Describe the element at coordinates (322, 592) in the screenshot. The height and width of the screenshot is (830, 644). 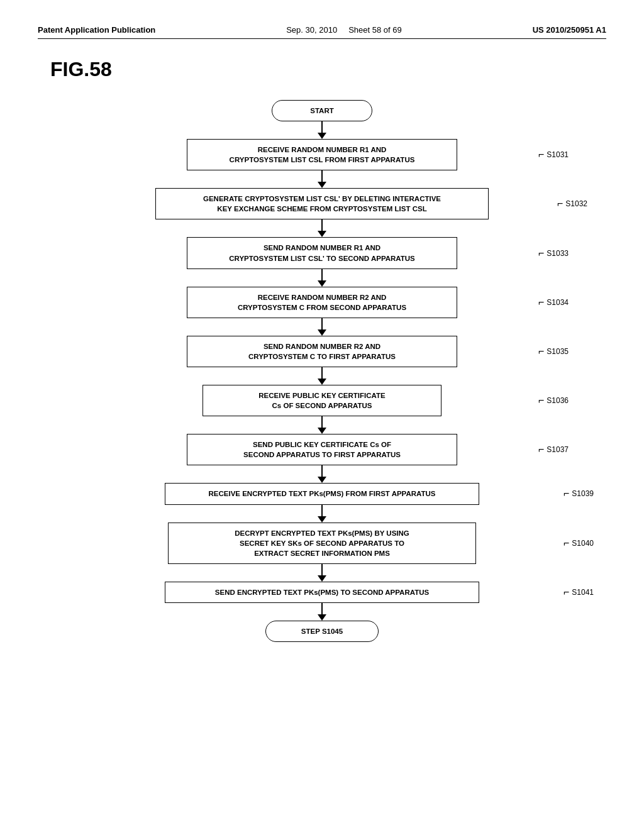
I see `step-s1041: SEND ENCRYPTED TEXT PKs(PMS) TO SECOND A…` at that location.